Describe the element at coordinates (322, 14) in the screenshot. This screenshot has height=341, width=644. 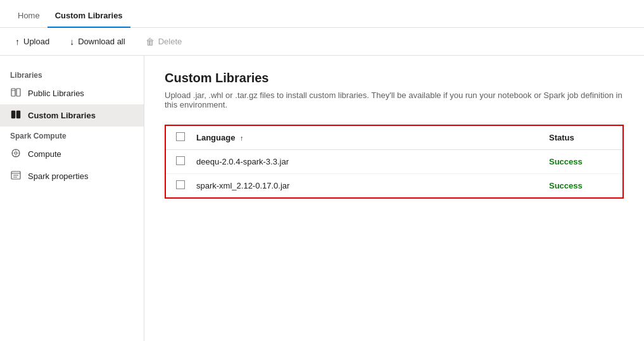
I see `top-nav: Home Custom Libraries` at that location.